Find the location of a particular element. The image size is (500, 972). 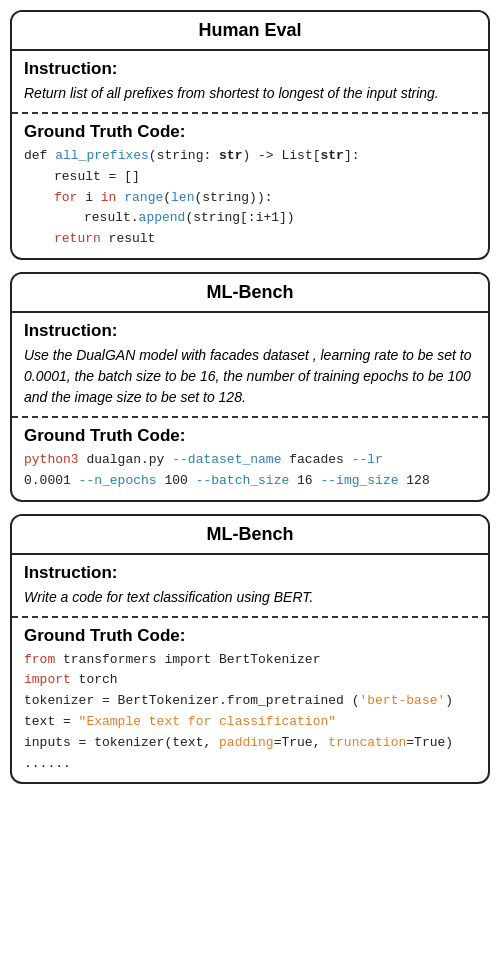

gt-section-2: Ground Truth Code: python3 dualgan.py --… is located at coordinates (250, 459).